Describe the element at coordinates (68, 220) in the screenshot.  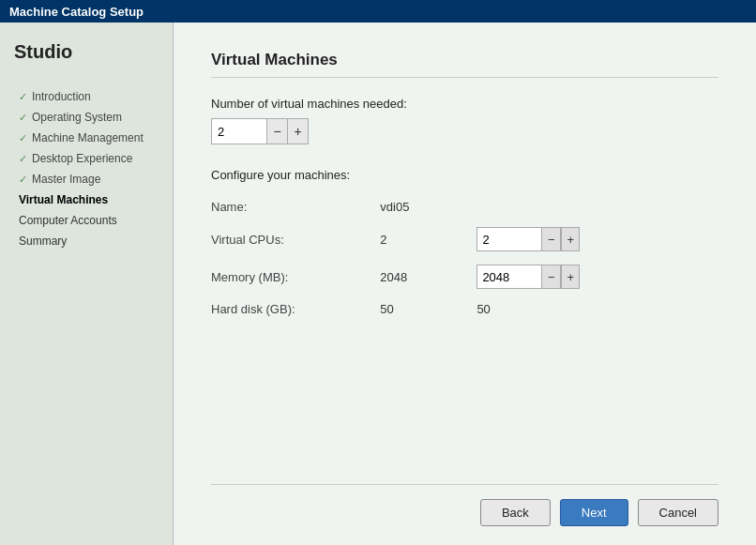
I see `sidebar-item-label-computer-accounts: Computer Accounts` at that location.